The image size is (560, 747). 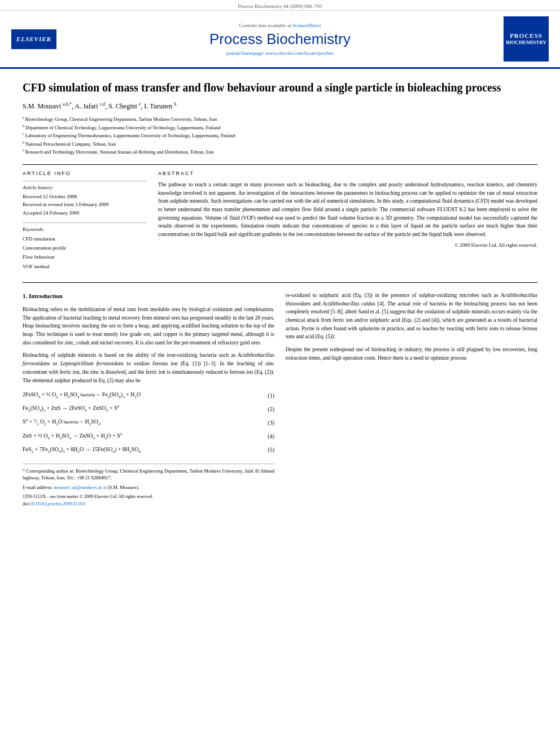 What do you see at coordinates (266, 423) in the screenshot?
I see `equation-3-number: (3)` at bounding box center [266, 423].